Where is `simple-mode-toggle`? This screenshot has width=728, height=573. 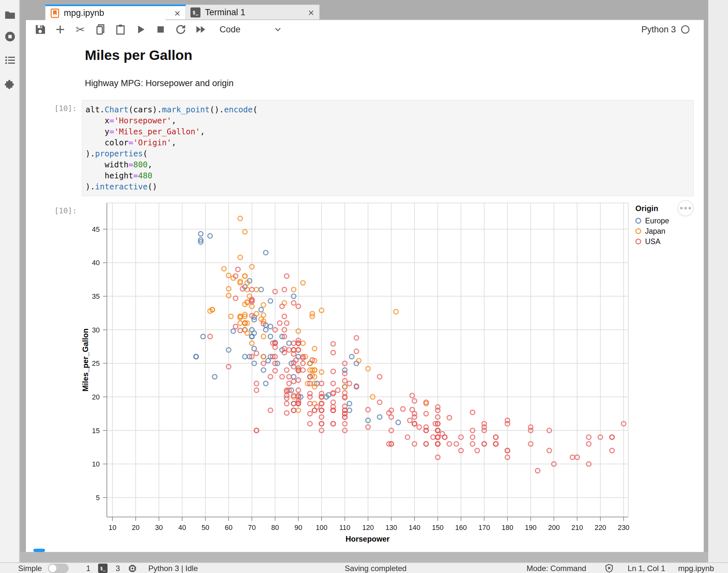
simple-mode-toggle is located at coordinates (58, 568).